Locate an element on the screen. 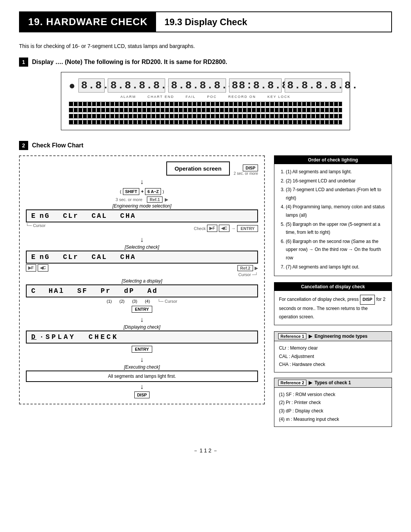  section2-label: Check Flow Chart is located at coordinates (58, 145).